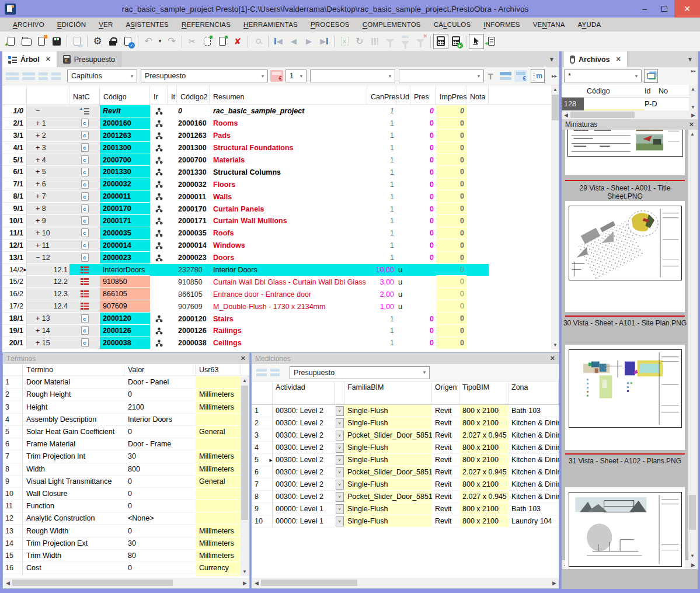 Image resolution: width=700 pixels, height=593 pixels. What do you see at coordinates (405, 460) in the screenshot?
I see `table-row: 5▶00300: Level 2˅Single-FlushRevit800 x …` at bounding box center [405, 460].